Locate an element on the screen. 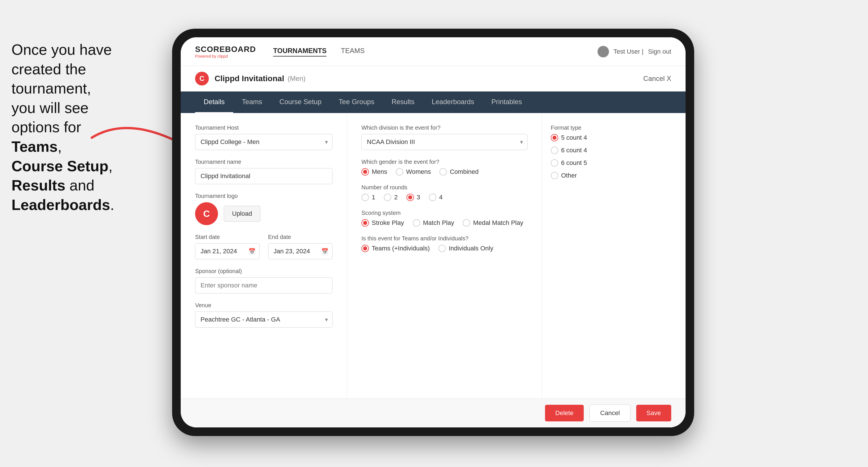 This screenshot has width=868, height=467. scoring-match-play: Match Play is located at coordinates (433, 223).